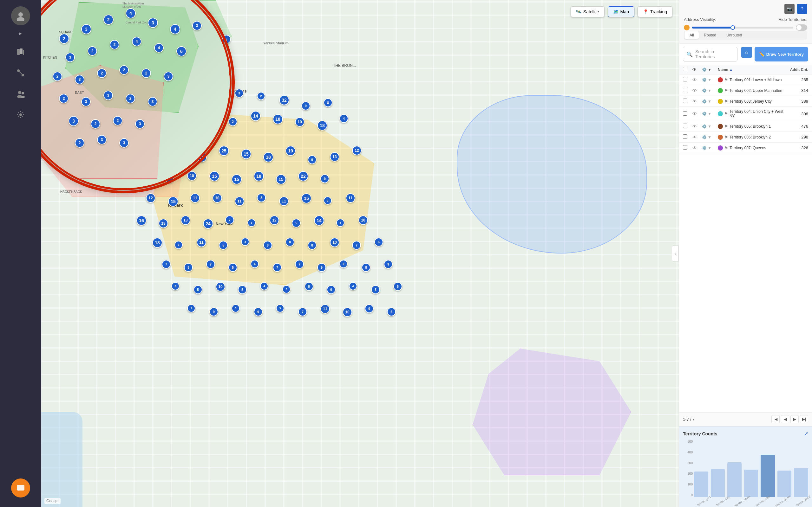 The width and height of the screenshot is (812, 507). Describe the element at coordinates (208, 224) in the screenshot. I see `map-pin: 24` at that location.